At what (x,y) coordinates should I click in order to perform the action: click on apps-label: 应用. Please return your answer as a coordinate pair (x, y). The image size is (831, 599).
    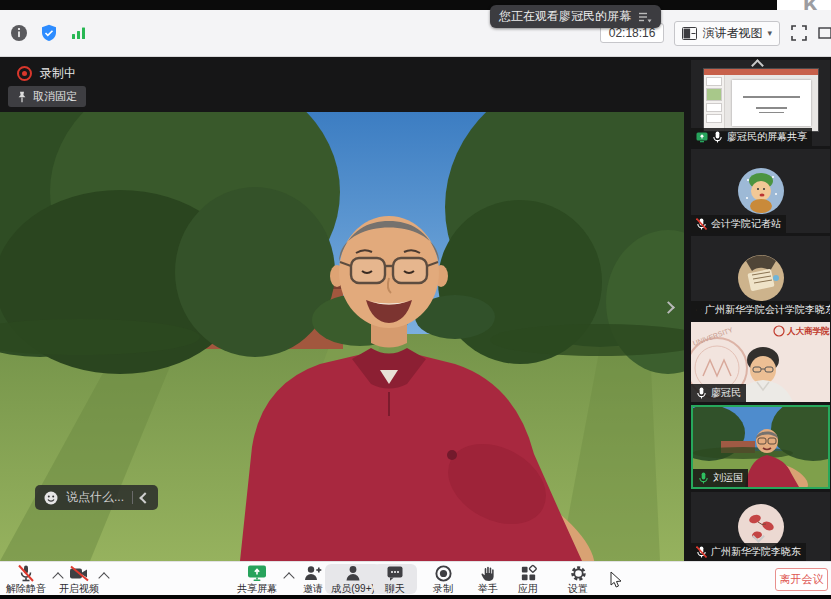
    Looking at the image, I should click on (528, 589).